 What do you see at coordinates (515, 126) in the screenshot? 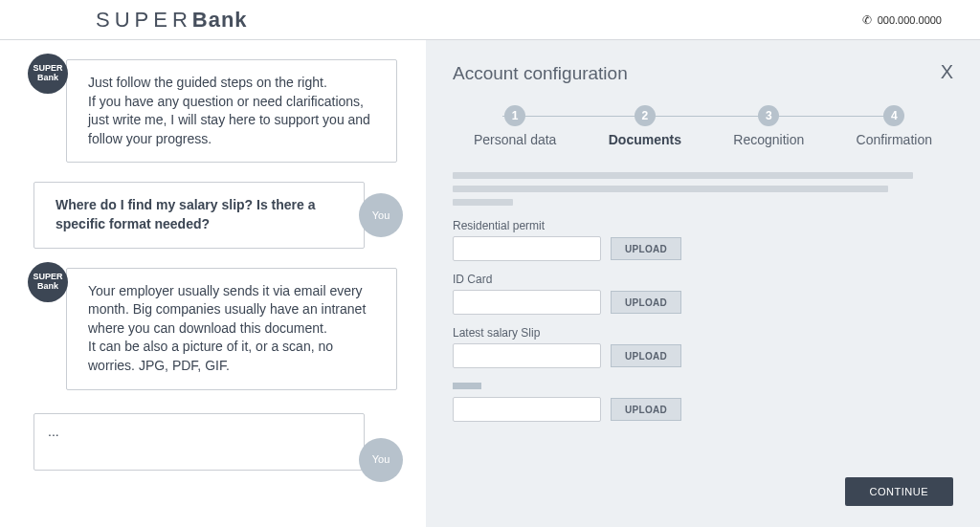
I see `step-personal-data: 1 Personal data` at bounding box center [515, 126].